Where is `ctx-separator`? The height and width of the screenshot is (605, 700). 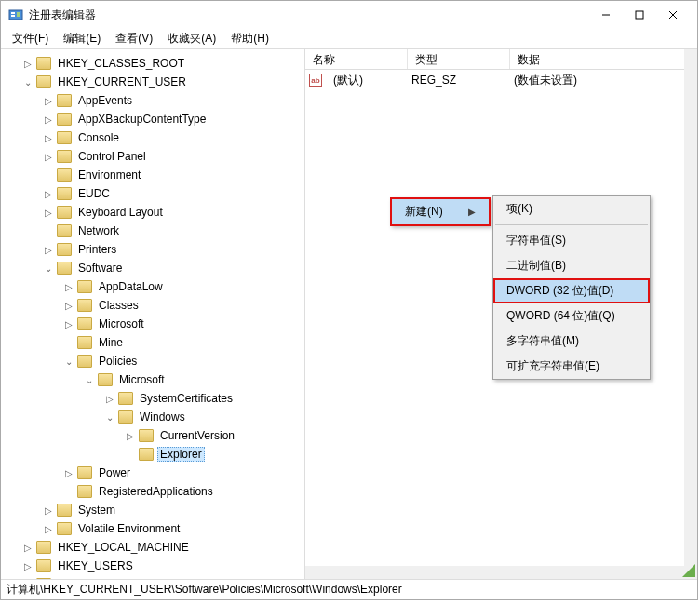 ctx-separator is located at coordinates (572, 225).